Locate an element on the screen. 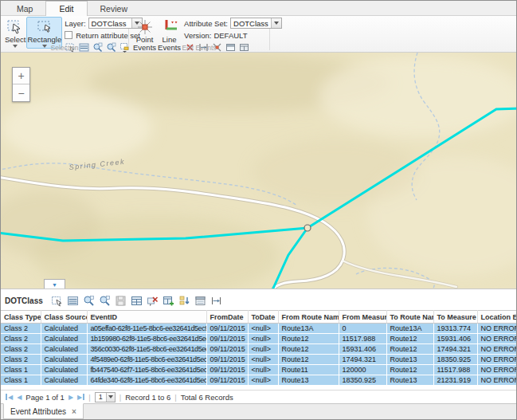 The width and height of the screenshot is (517, 420). sort-icon is located at coordinates (185, 301).